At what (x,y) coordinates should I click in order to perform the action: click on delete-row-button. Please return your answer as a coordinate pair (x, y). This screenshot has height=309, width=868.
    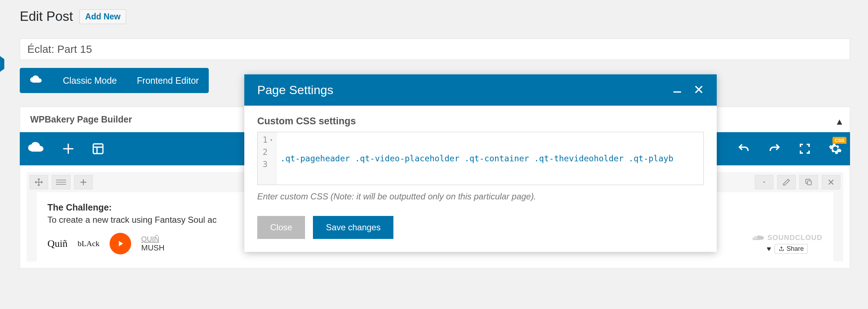
    Looking at the image, I should click on (831, 182).